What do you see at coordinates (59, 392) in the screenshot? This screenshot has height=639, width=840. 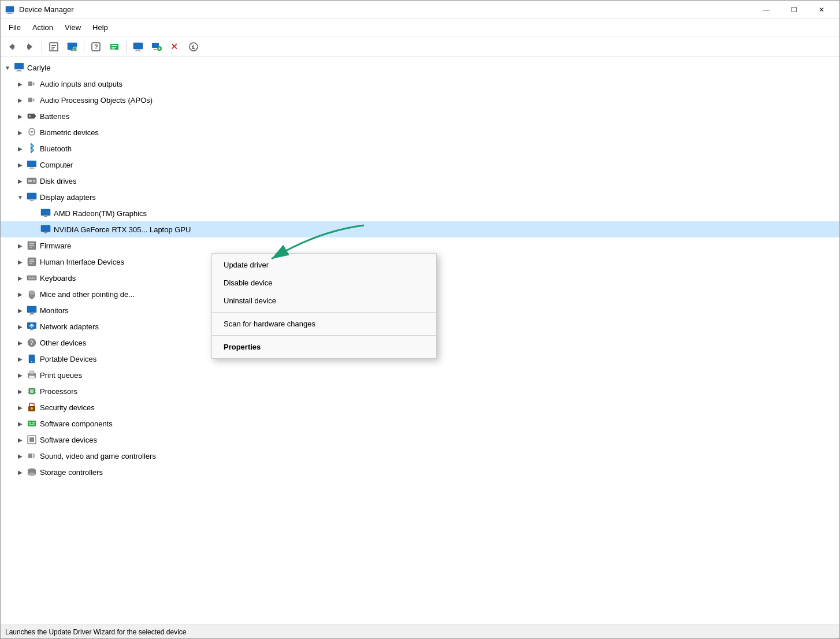 I see `processors-label: Processors` at bounding box center [59, 392].